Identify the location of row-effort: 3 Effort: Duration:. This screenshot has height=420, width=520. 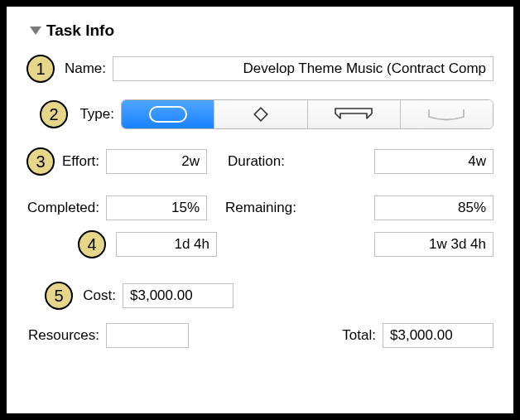
(260, 162).